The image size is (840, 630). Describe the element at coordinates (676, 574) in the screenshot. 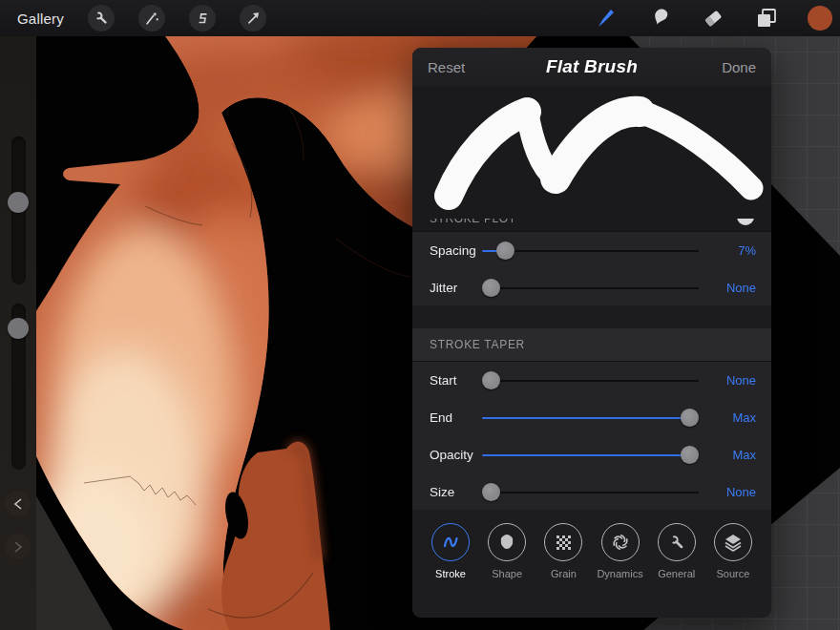

I see `tab-label: General` at that location.